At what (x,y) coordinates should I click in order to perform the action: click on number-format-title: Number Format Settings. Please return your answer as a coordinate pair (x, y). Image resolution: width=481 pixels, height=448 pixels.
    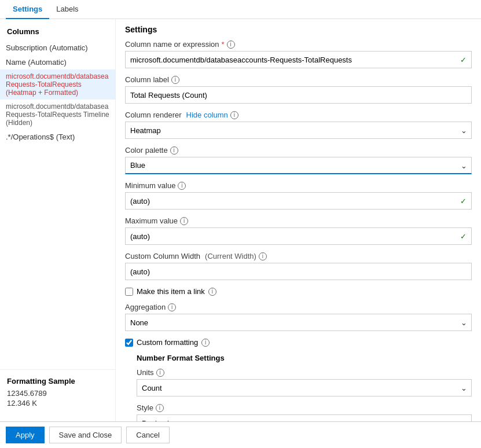
    Looking at the image, I should click on (304, 358).